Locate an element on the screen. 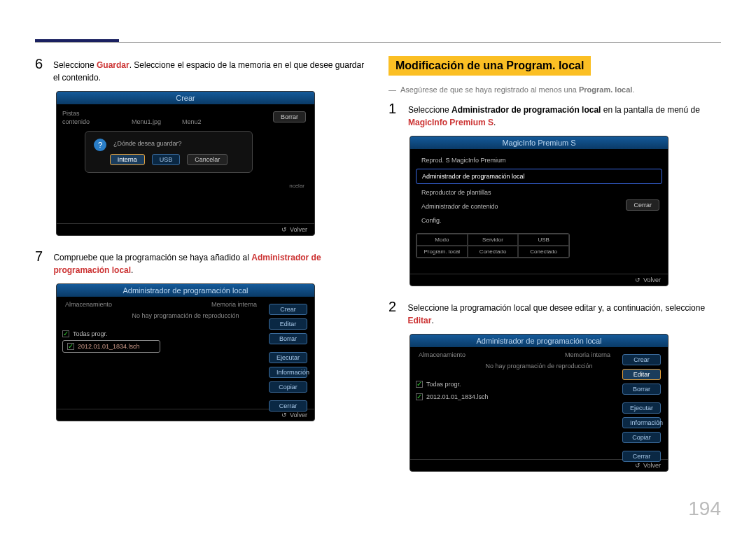  top-borrar-btn: Borrar is located at coordinates (290, 117).